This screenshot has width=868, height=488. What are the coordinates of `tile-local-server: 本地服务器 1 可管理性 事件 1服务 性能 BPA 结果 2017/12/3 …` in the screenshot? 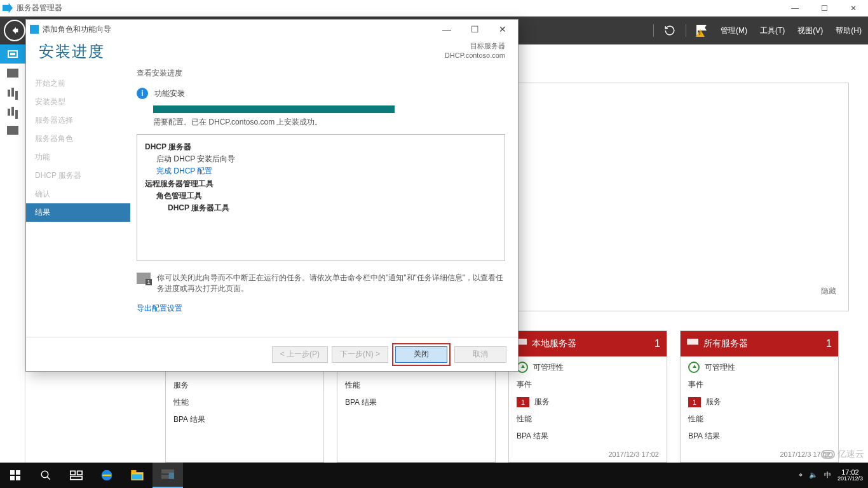 It's located at (588, 396).